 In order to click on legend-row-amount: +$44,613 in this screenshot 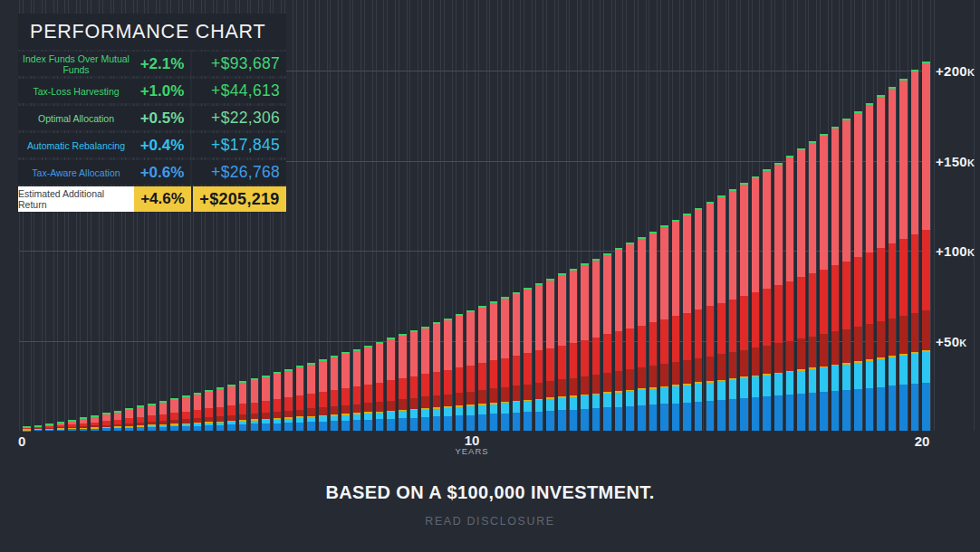, I will do `click(239, 90)`.